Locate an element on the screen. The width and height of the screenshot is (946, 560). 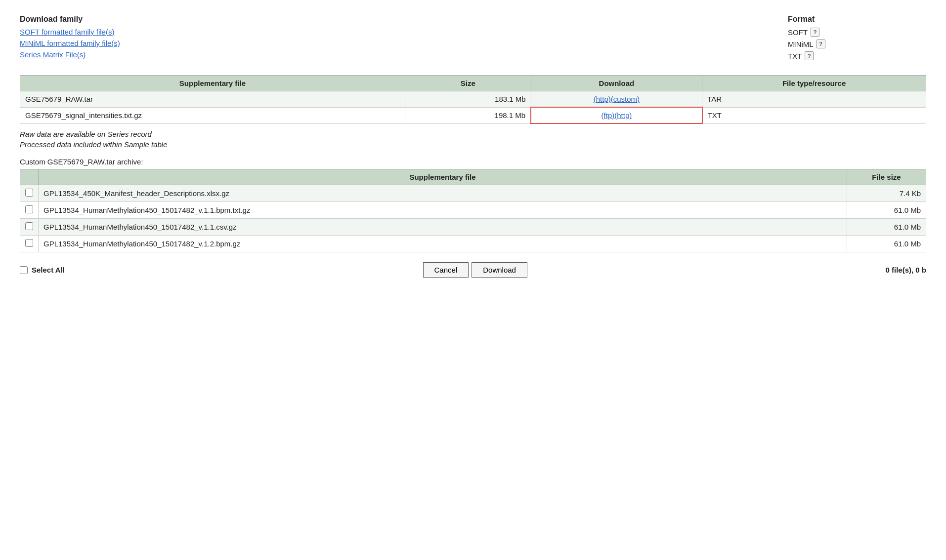
miniml-format-label: MINiML is located at coordinates (801, 44).